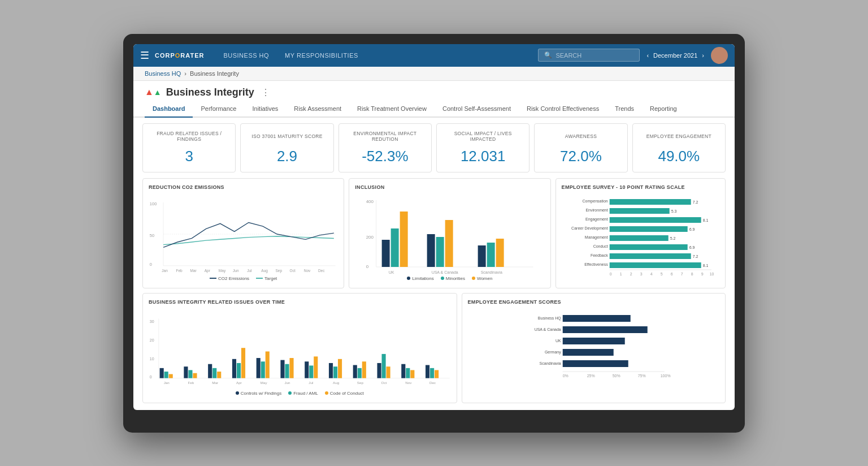 This screenshot has width=868, height=466. What do you see at coordinates (593, 353) in the screenshot?
I see `engagement-svg: Business HQ USA & Canada UK Germany Scan…` at bounding box center [593, 353].